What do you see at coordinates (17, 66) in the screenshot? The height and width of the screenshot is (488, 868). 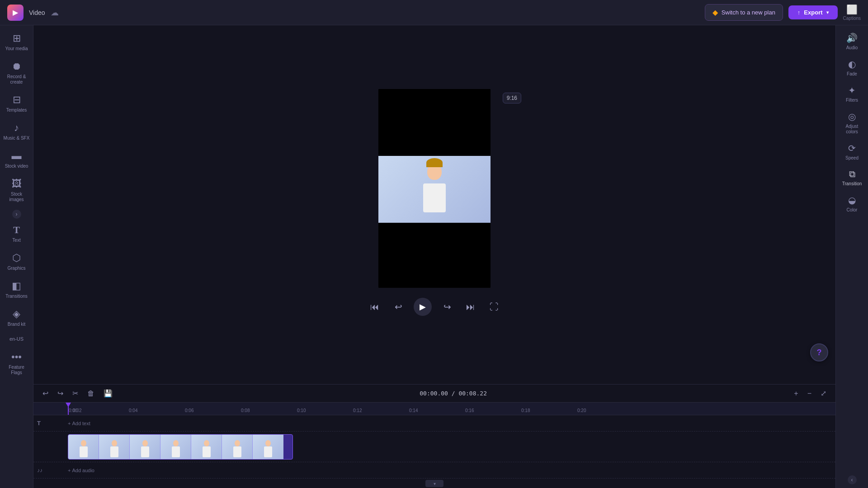 I see `record-create-icon: ⏺` at bounding box center [17, 66].